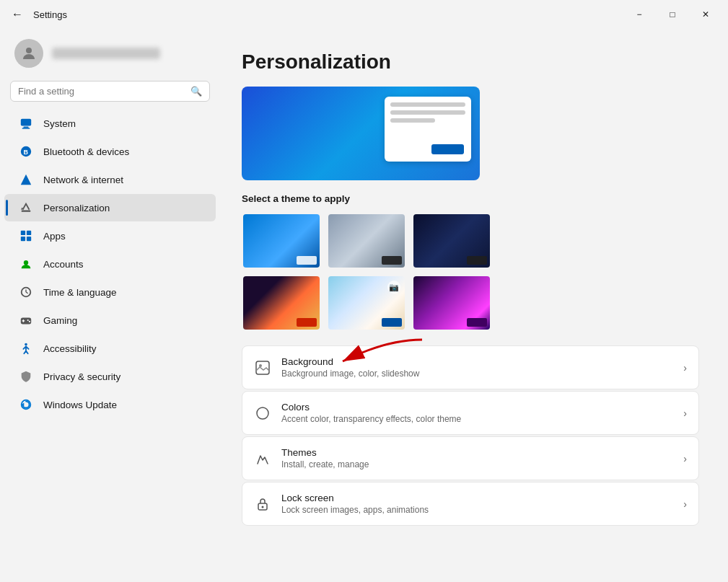 The width and height of the screenshot is (728, 582). I want to click on sidebar-item-personalization: Personalization, so click(110, 208).